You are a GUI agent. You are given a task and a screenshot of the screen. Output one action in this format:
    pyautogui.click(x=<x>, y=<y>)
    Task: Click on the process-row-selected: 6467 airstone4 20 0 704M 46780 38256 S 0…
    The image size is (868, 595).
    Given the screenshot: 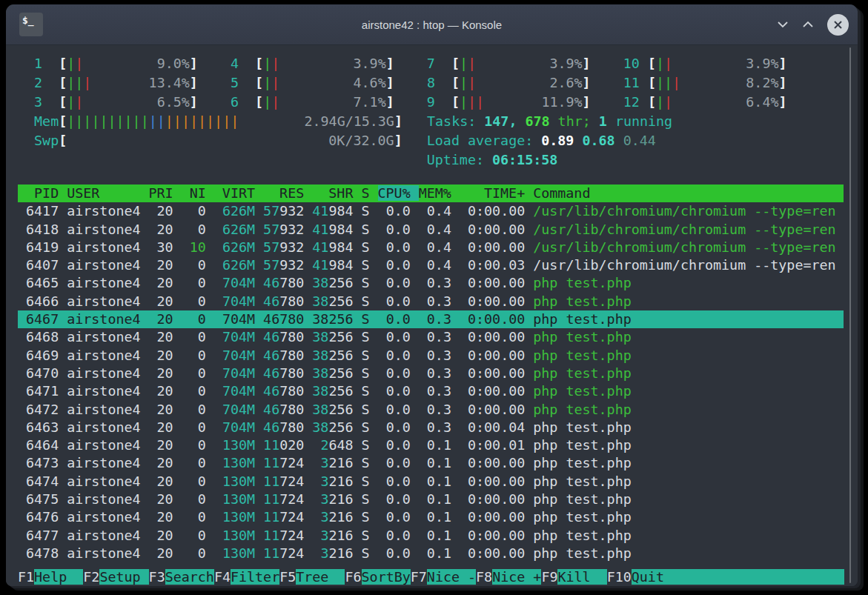 What is the action you would take?
    pyautogui.click(x=431, y=319)
    